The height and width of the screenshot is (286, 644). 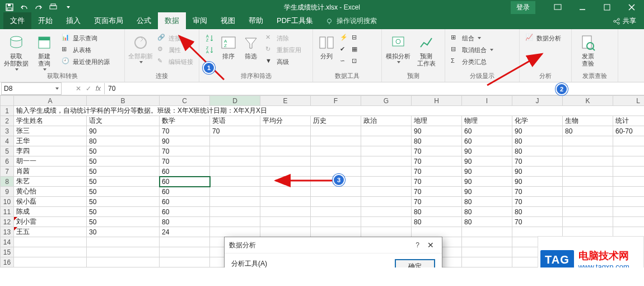 I want to click on row-header-5: 5, so click(x=7, y=151).